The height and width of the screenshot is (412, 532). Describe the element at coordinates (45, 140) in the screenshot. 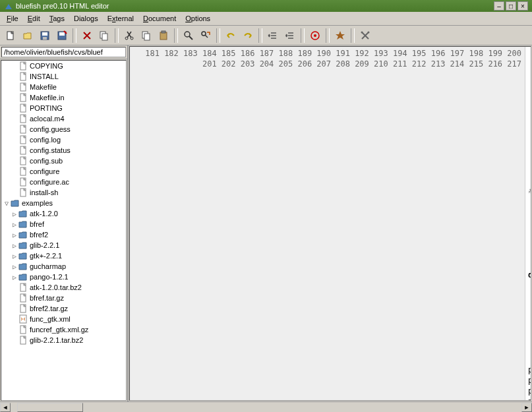

I see `tree-item-label: config.log` at that location.